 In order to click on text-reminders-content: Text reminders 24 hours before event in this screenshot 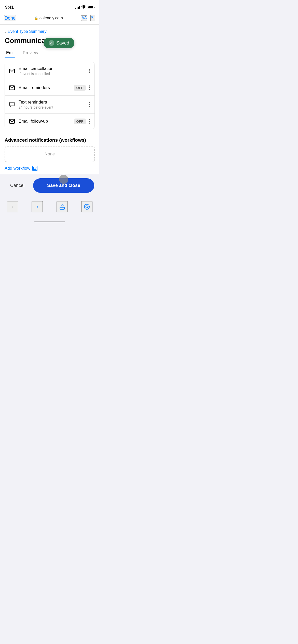, I will do `click(53, 105)`.